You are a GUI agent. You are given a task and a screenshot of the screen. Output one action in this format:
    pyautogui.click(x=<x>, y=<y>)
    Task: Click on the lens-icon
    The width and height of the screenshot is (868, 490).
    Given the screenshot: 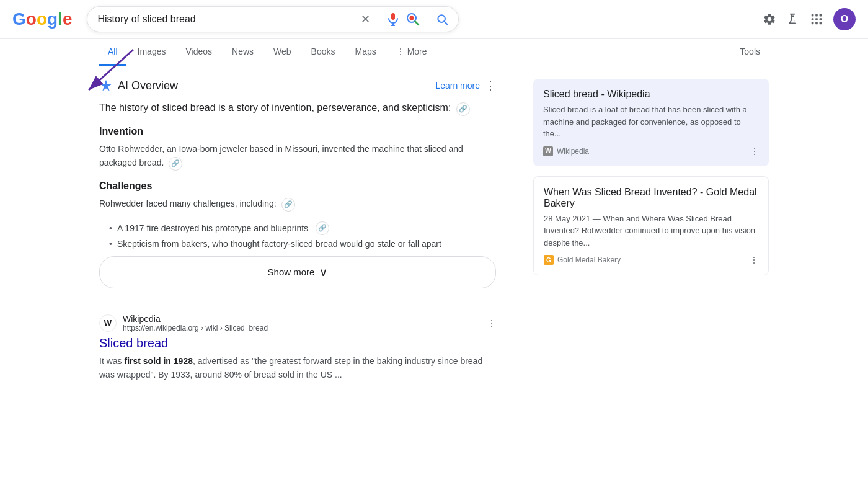 What is the action you would take?
    pyautogui.click(x=413, y=19)
    